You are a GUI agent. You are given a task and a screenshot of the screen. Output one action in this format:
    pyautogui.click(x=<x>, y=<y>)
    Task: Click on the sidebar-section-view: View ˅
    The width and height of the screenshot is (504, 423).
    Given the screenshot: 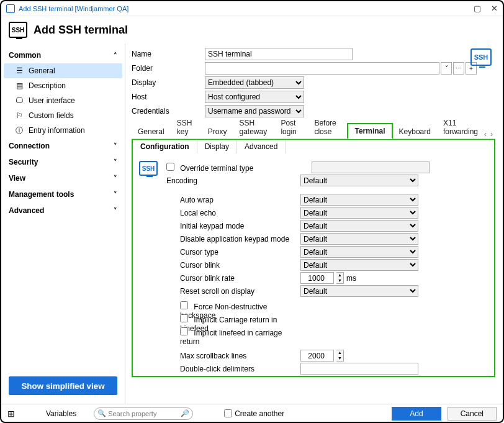 What is the action you would take?
    pyautogui.click(x=63, y=178)
    